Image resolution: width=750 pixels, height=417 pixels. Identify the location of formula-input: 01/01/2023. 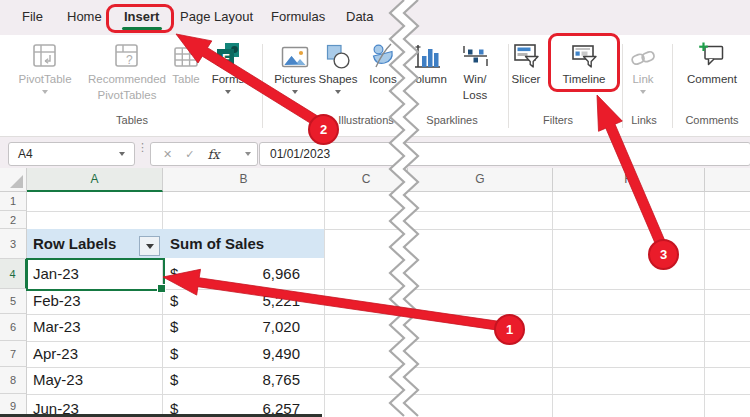
(504, 154).